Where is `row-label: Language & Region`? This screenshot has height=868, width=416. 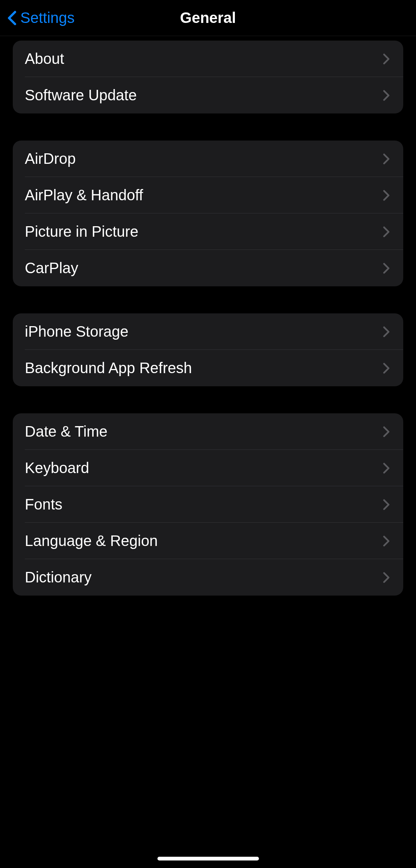
row-label: Language & Region is located at coordinates (91, 541).